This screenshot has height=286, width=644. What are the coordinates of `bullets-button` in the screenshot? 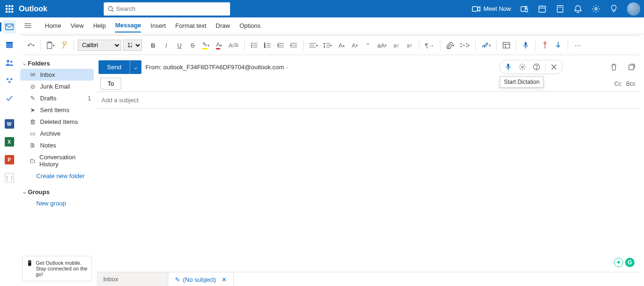 It's located at (254, 45).